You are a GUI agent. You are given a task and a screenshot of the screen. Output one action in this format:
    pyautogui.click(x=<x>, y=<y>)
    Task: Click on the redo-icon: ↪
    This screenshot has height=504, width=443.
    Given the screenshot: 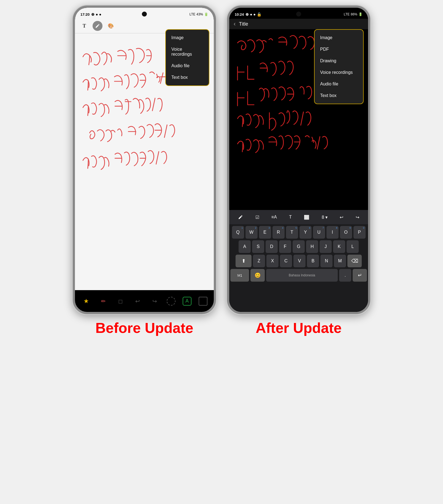 What is the action you would take?
    pyautogui.click(x=155, y=301)
    